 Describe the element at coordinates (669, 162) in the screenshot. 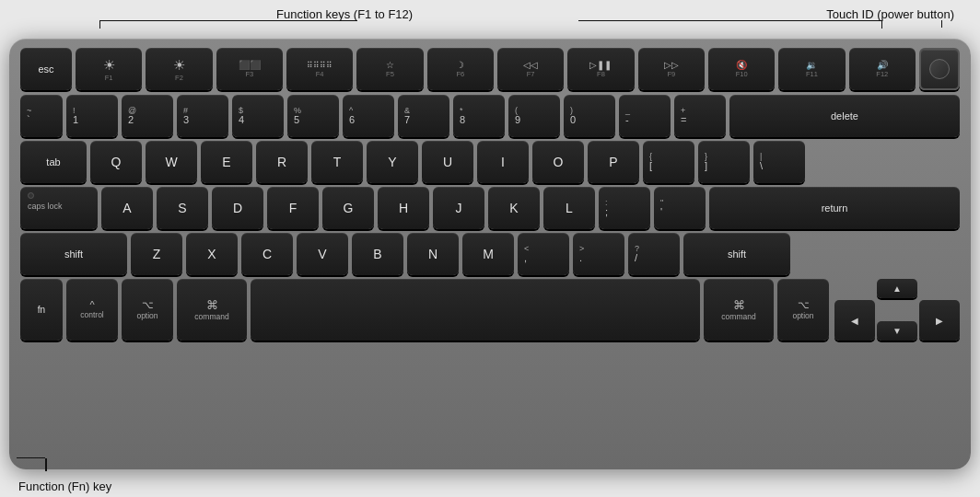

I see `key-bracket-open: { [` at that location.